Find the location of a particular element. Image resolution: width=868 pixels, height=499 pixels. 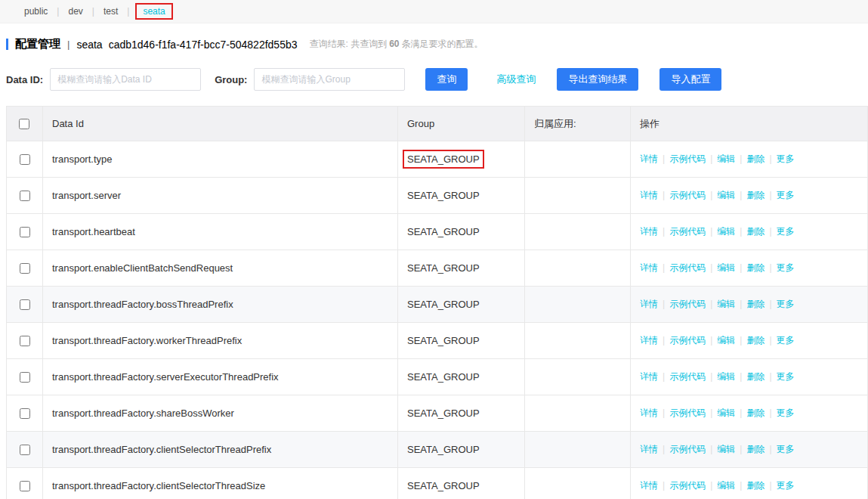

data-id-cell: transport.threadFactory.clientSelectorTh… is located at coordinates (159, 485).